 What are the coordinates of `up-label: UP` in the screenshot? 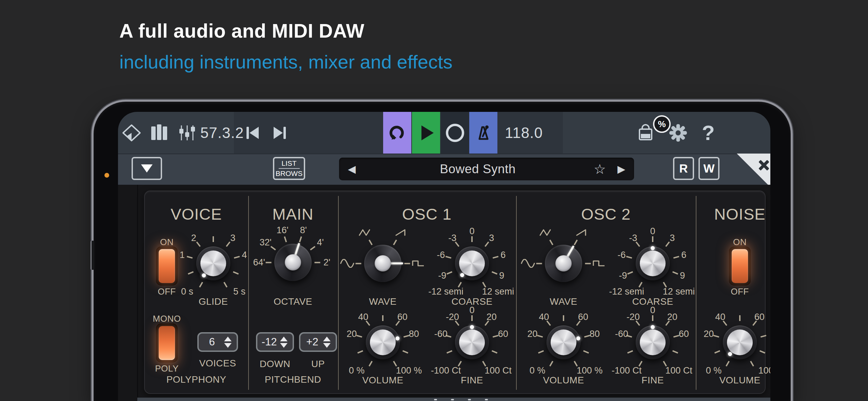 It's located at (318, 364).